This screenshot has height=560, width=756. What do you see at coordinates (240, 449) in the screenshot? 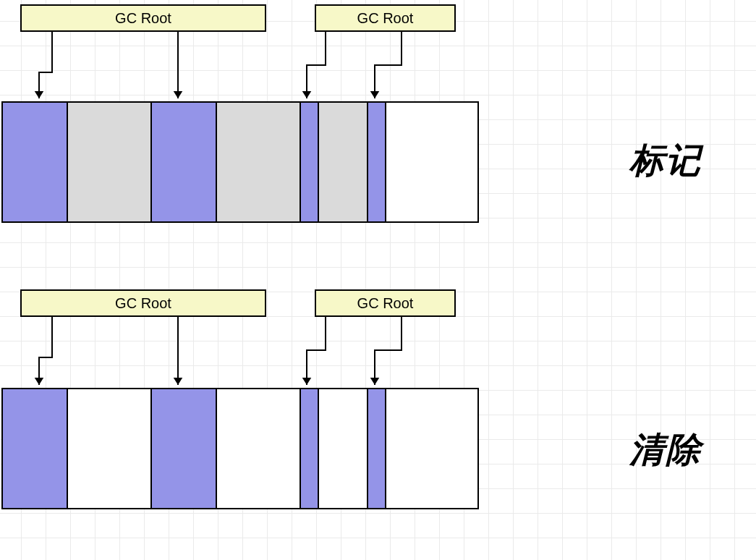
I see `heap-sweep` at bounding box center [240, 449].